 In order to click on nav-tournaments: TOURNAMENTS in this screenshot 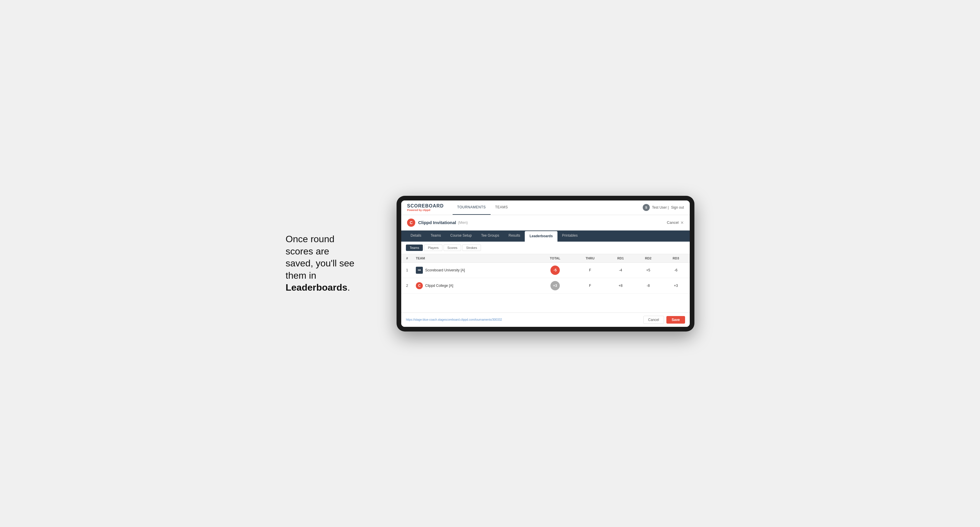, I will do `click(472, 208)`.